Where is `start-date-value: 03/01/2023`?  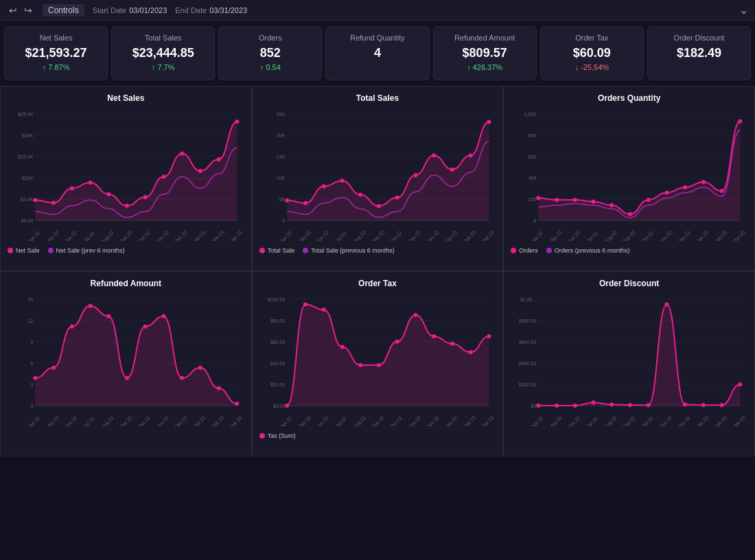 start-date-value: 03/01/2023 is located at coordinates (148, 10).